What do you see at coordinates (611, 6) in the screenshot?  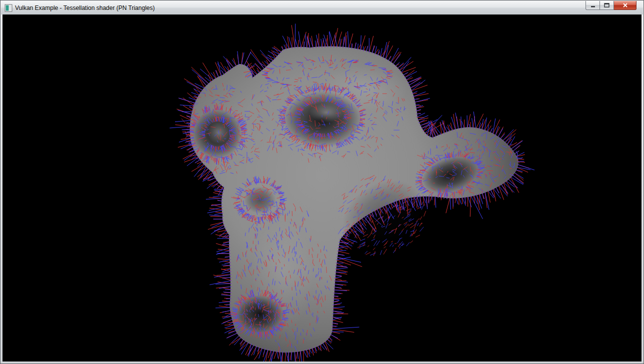 I see `window-controls` at bounding box center [611, 6].